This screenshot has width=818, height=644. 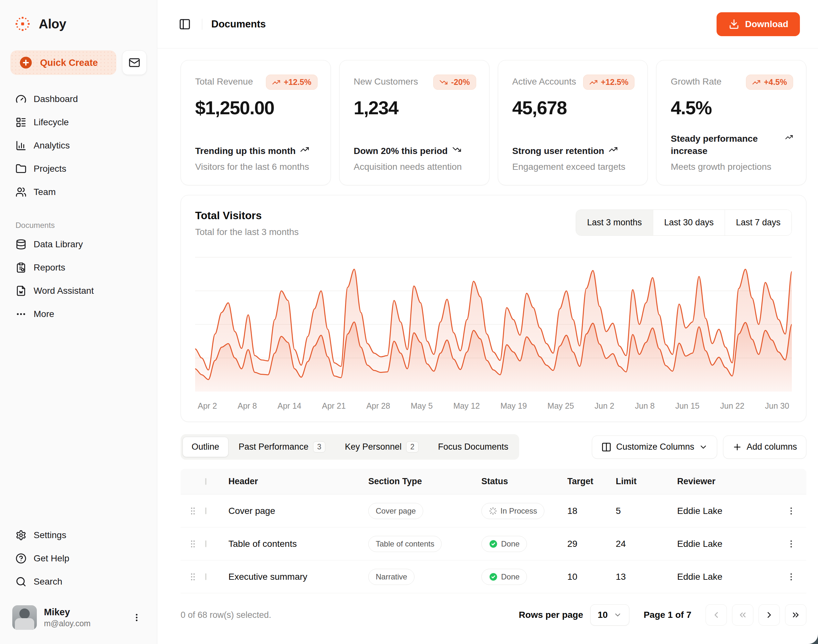 I want to click on x-tick-label: May 12, so click(x=466, y=406).